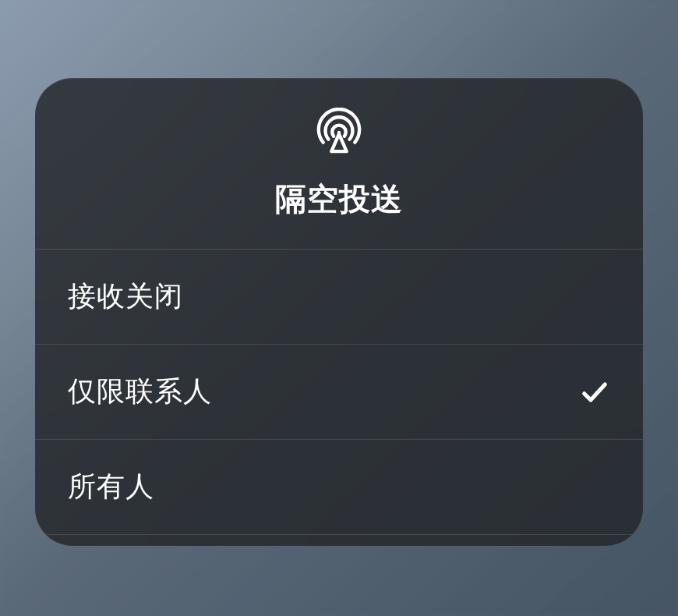 The width and height of the screenshot is (678, 616). Describe the element at coordinates (339, 540) in the screenshot. I see `bottom-spacer` at that location.